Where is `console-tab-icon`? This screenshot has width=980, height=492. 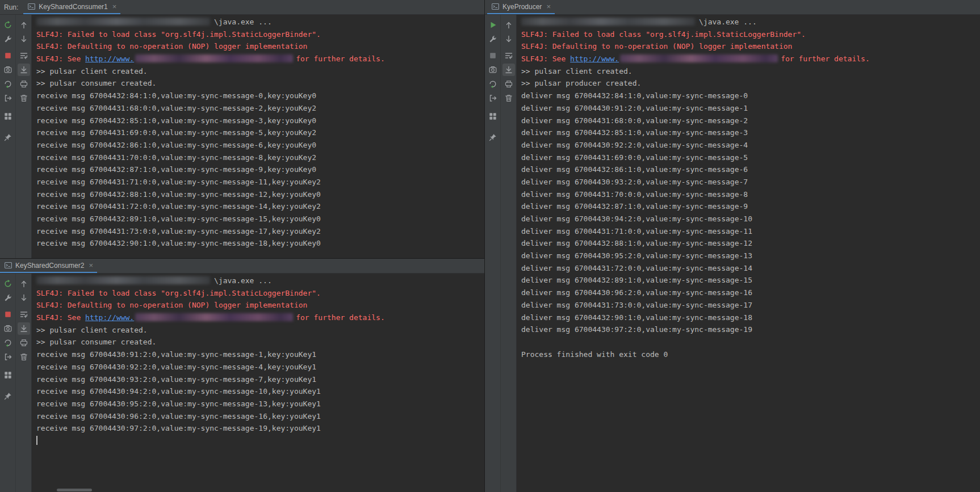
console-tab-icon is located at coordinates (32, 7).